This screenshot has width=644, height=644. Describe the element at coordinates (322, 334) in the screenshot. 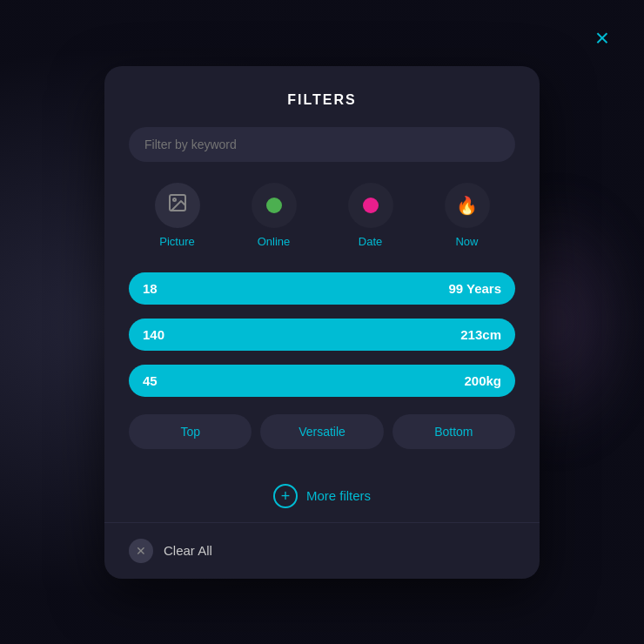

I see `height-range-bar: 140 213cm` at that location.